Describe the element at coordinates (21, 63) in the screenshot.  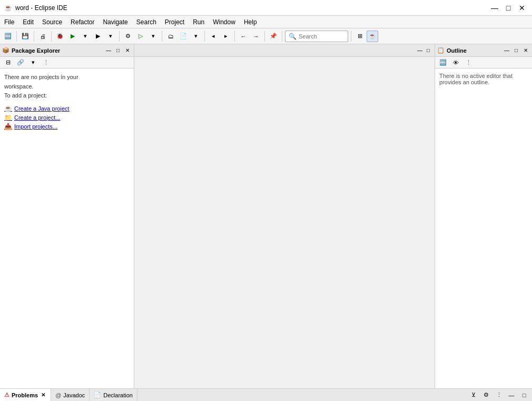
I see `link-editor-button: 🔗` at that location.